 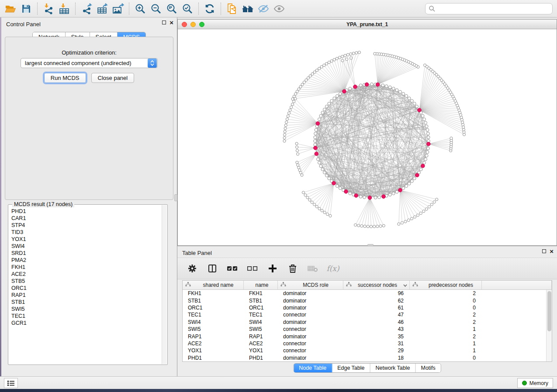 What do you see at coordinates (10, 9) in the screenshot?
I see `open-file-icon` at bounding box center [10, 9].